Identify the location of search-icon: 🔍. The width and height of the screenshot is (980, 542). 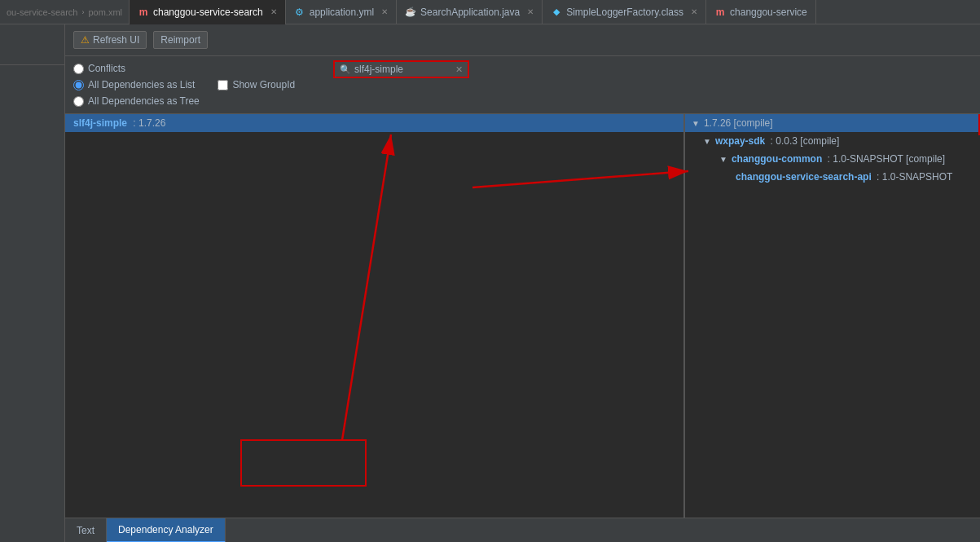
(345, 70).